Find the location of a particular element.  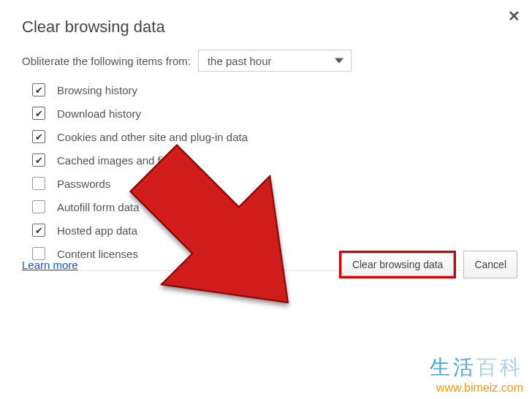

checkbox-cookies is located at coordinates (39, 137).